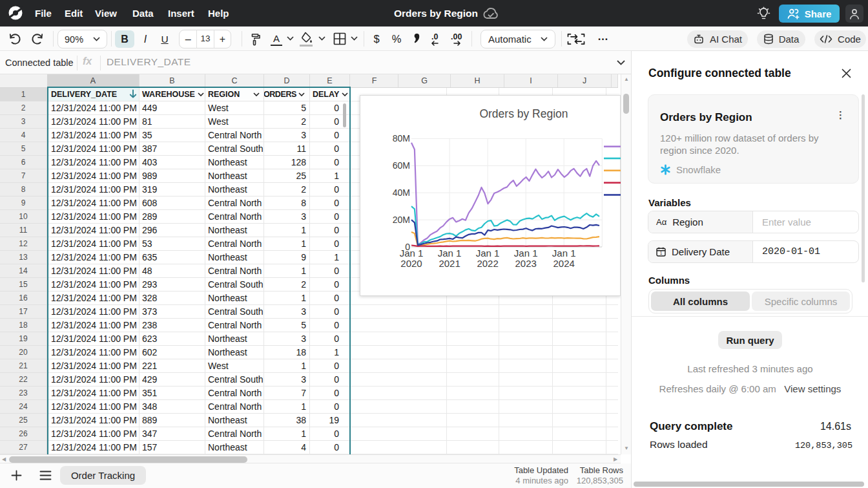 Image resolution: width=868 pixels, height=488 pixels. What do you see at coordinates (402, 138) in the screenshot?
I see `svg-text: 80M` at bounding box center [402, 138].